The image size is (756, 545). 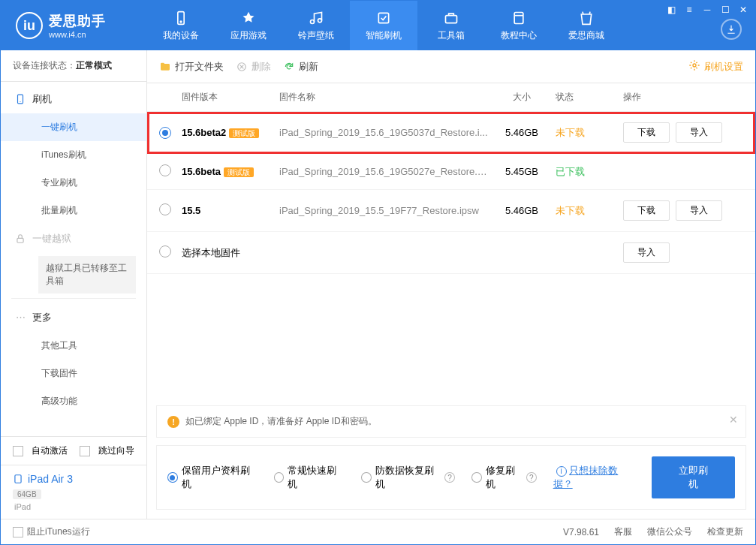 What do you see at coordinates (173, 422) in the screenshot?
I see `warning-icon: !` at bounding box center [173, 422].